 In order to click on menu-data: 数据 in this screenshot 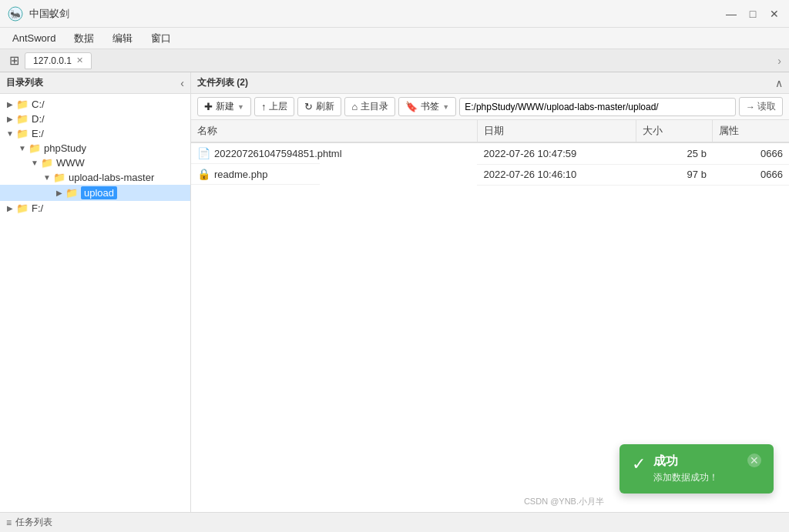, I will do `click(84, 38)`.